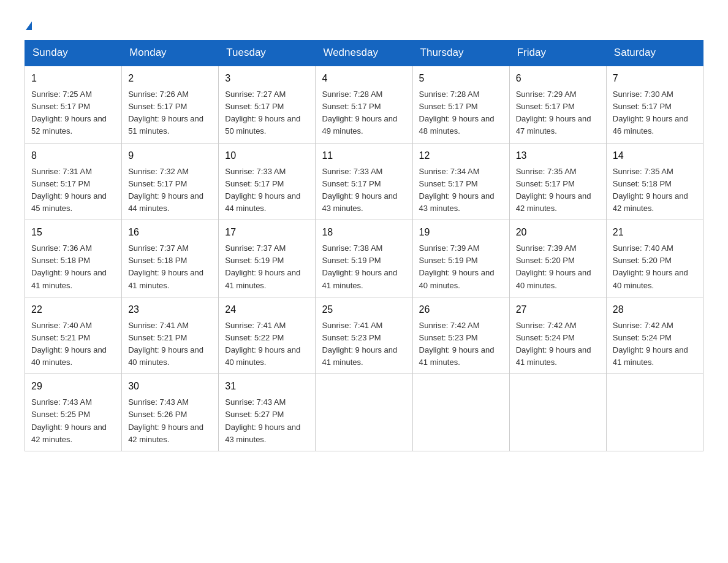 The width and height of the screenshot is (728, 563). What do you see at coordinates (364, 79) in the screenshot?
I see `day-number: 4` at bounding box center [364, 79].